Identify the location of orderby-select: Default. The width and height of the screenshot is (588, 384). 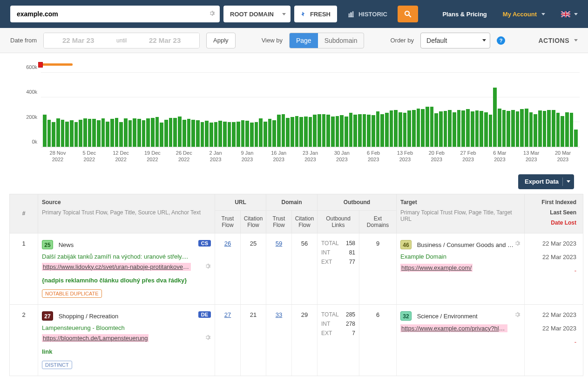
(455, 41).